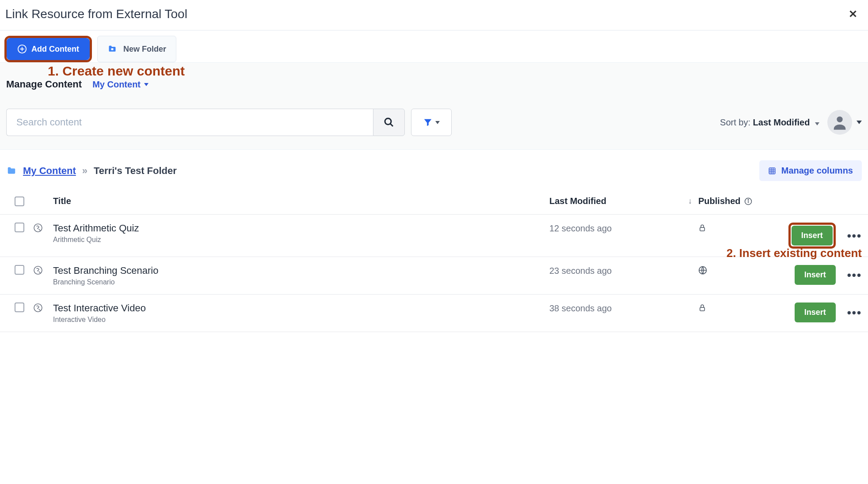  Describe the element at coordinates (845, 122) in the screenshot. I see `user-menu` at that location.